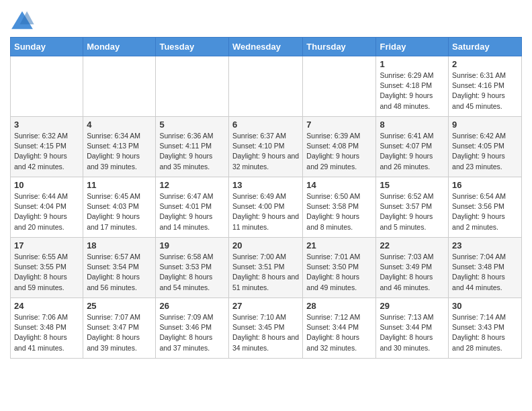  I want to click on day-number: 19, so click(192, 246).